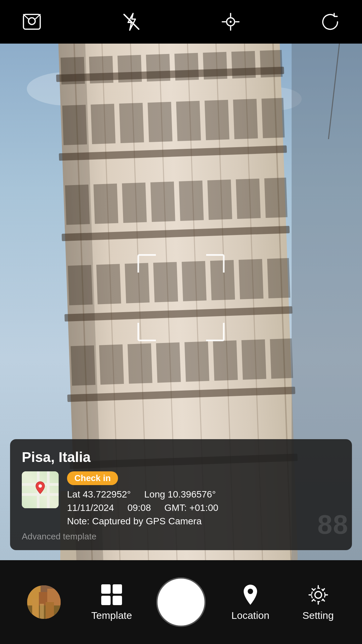 The image size is (362, 644). I want to click on viewfinder-corner-br, so click(215, 332).